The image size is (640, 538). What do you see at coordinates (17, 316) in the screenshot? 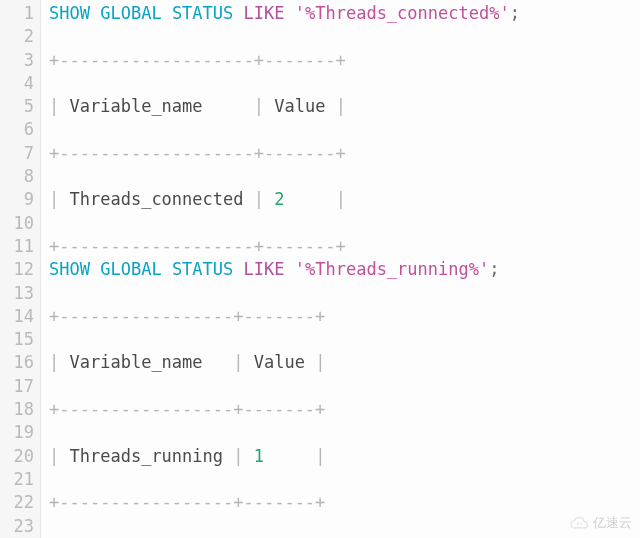
I see `line-number: 14` at bounding box center [17, 316].